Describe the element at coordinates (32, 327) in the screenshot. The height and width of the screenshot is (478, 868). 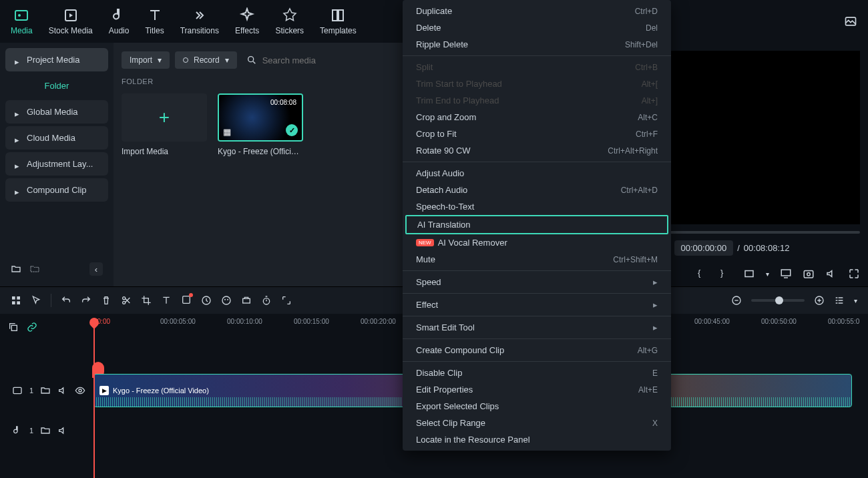
I see `link-icon` at that location.